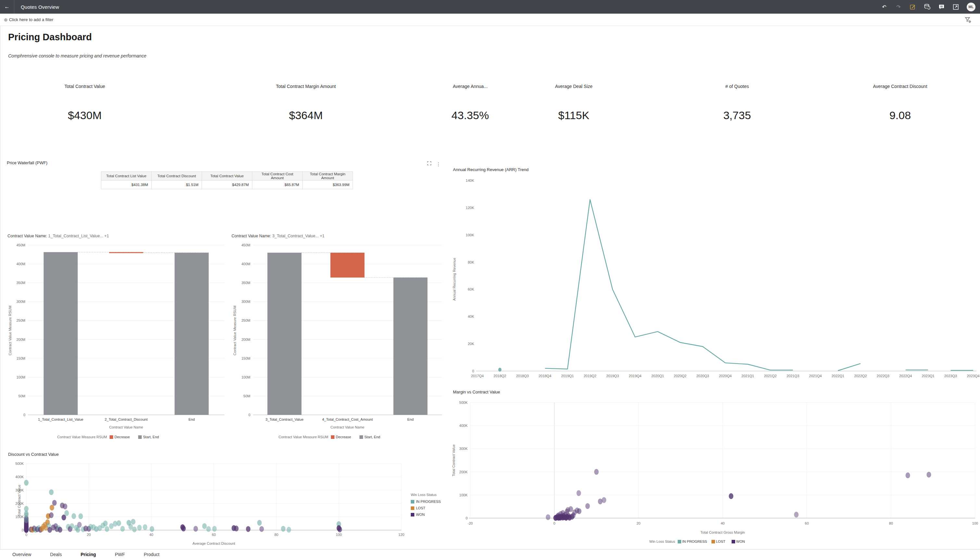 The width and height of the screenshot is (980, 559). Describe the element at coordinates (490, 554) in the screenshot. I see `page-tab-bar: Overview Deals Pricing PWF Product` at that location.